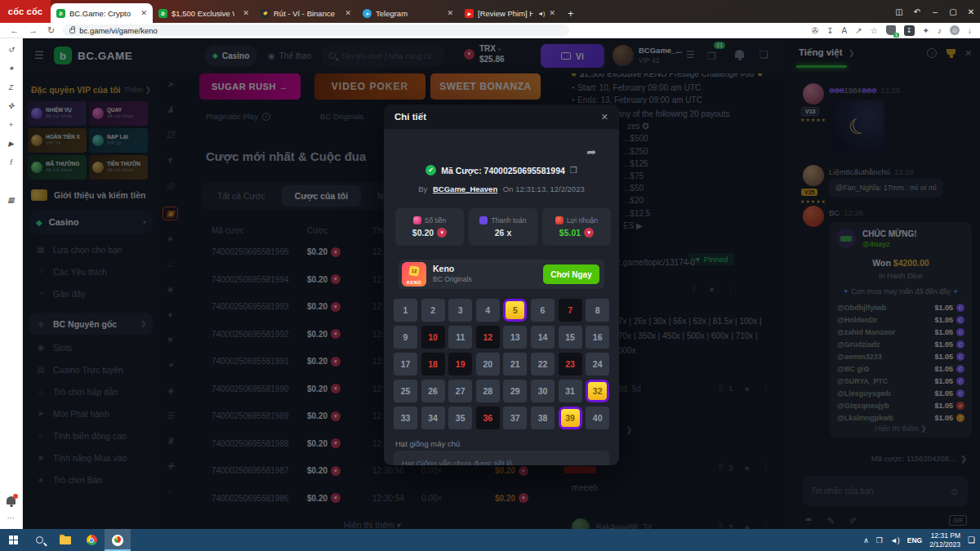 The height and width of the screenshot is (551, 980). Describe the element at coordinates (11, 69) in the screenshot. I see `rail-icon: ✦` at that location.